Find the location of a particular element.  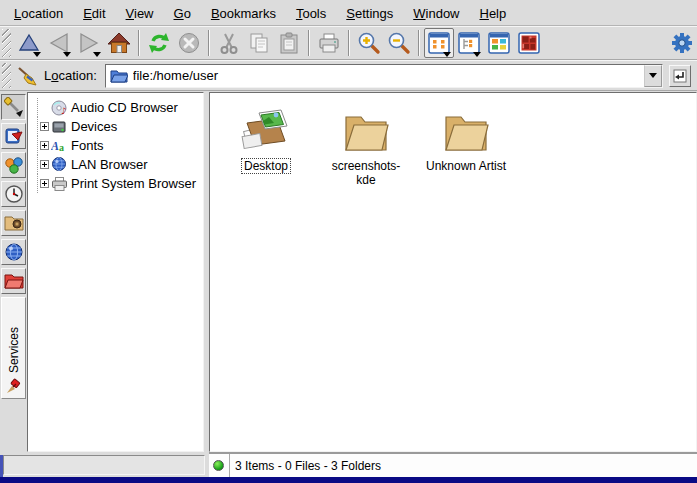

menu-bookmarks: Bookmarks is located at coordinates (244, 14).